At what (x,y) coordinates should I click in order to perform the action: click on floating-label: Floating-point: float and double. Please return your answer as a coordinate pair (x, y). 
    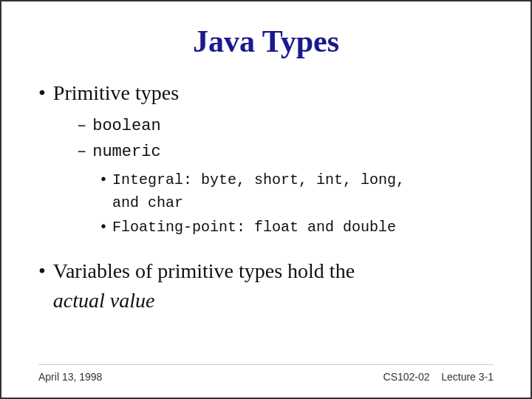
    Looking at the image, I should click on (254, 228).